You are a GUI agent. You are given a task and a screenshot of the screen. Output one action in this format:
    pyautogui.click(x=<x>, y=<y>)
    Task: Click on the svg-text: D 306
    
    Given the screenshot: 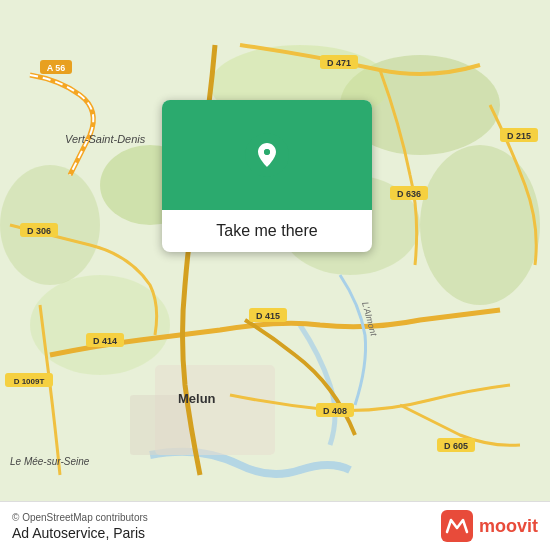 What is the action you would take?
    pyautogui.click(x=39, y=231)
    